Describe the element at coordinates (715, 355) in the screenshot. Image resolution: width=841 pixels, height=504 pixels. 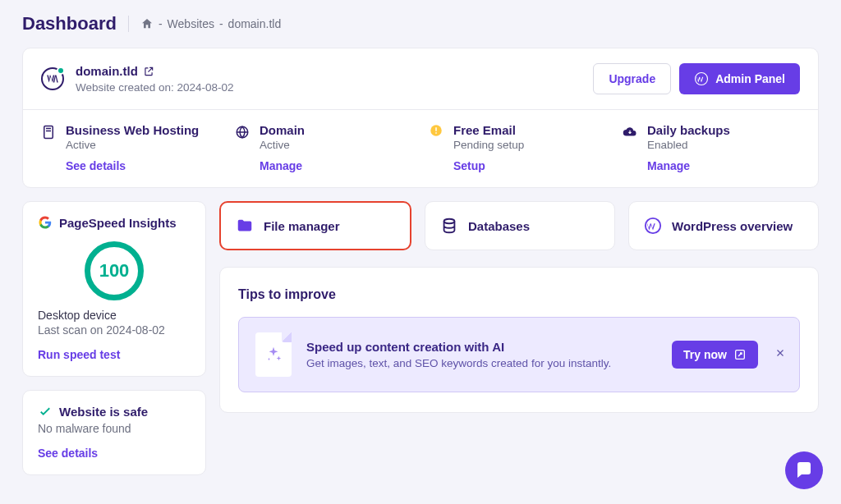
I see `try-now-button: Try now` at that location.